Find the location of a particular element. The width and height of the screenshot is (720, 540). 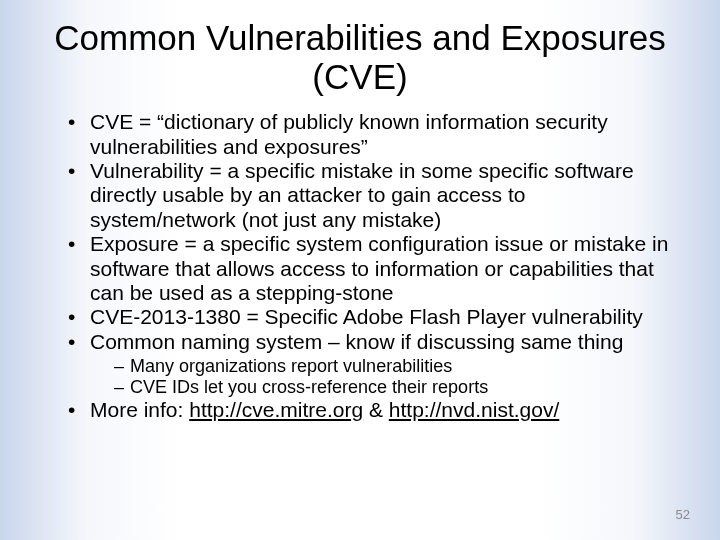

sub-bullet-item: Many organizations report vulnerabilitie… is located at coordinates (394, 366).